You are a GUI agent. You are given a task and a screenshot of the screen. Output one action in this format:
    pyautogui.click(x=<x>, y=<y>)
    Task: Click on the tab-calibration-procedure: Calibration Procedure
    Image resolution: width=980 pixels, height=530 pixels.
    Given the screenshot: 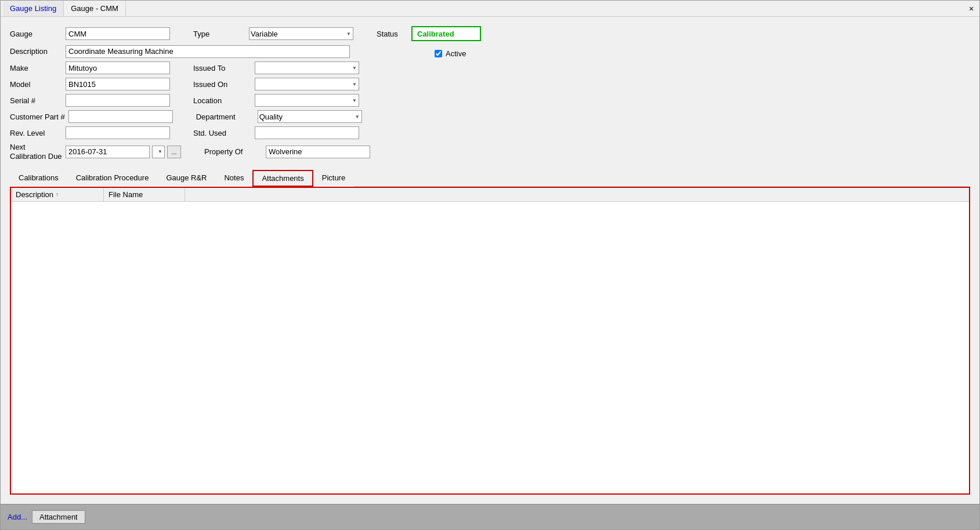 What is the action you would take?
    pyautogui.click(x=113, y=179)
    